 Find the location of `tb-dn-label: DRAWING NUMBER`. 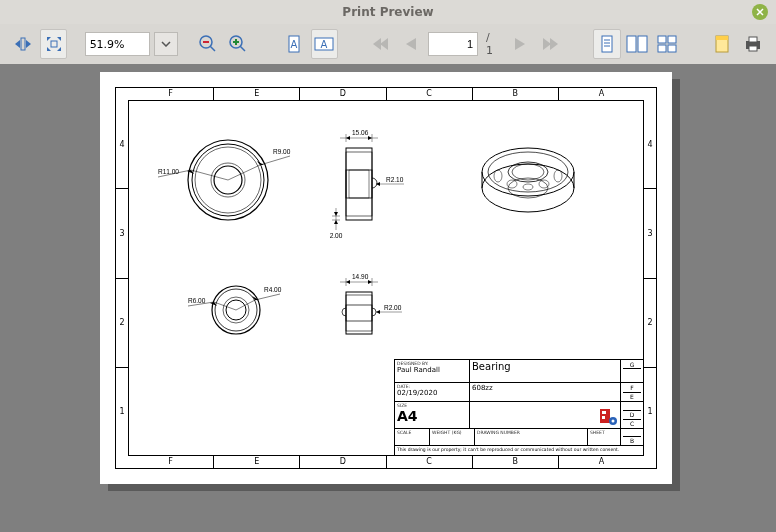

tb-dn-label: DRAWING NUMBER is located at coordinates (531, 432).